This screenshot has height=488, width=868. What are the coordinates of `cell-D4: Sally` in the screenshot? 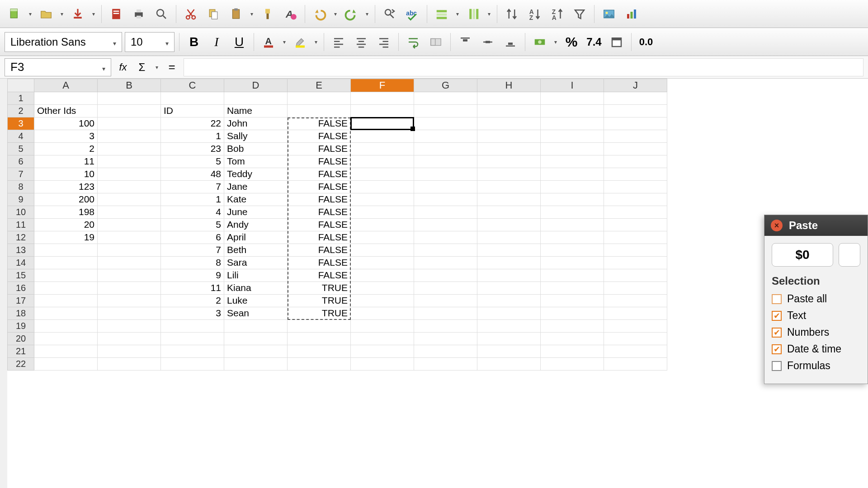 It's located at (256, 136).